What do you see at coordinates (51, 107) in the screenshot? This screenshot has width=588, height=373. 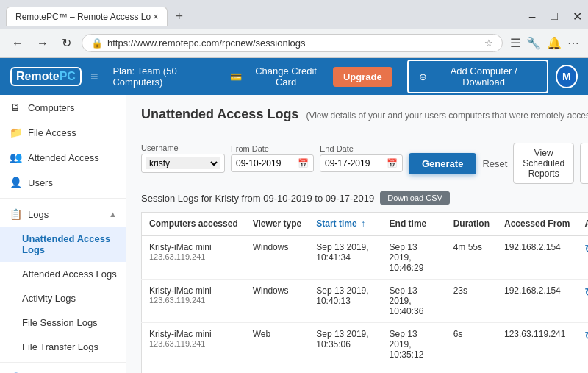 I see `sidebar-label-computers: Computers` at bounding box center [51, 107].